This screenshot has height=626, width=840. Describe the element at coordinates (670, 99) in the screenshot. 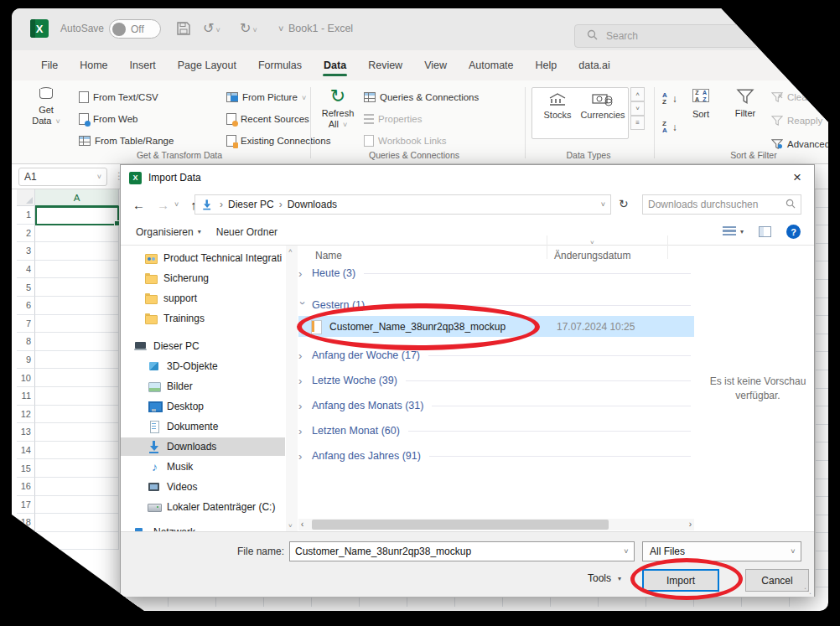

I see `sort-az-button: AZ↓` at that location.